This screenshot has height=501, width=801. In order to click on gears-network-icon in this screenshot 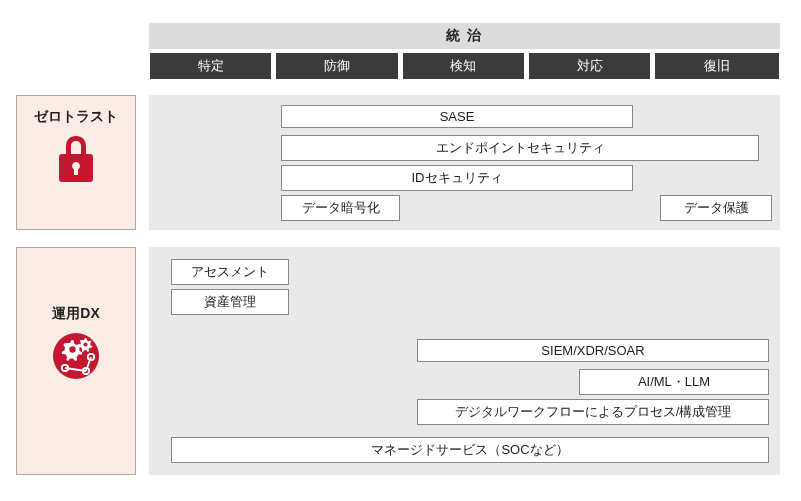, I will do `click(76, 363)`.